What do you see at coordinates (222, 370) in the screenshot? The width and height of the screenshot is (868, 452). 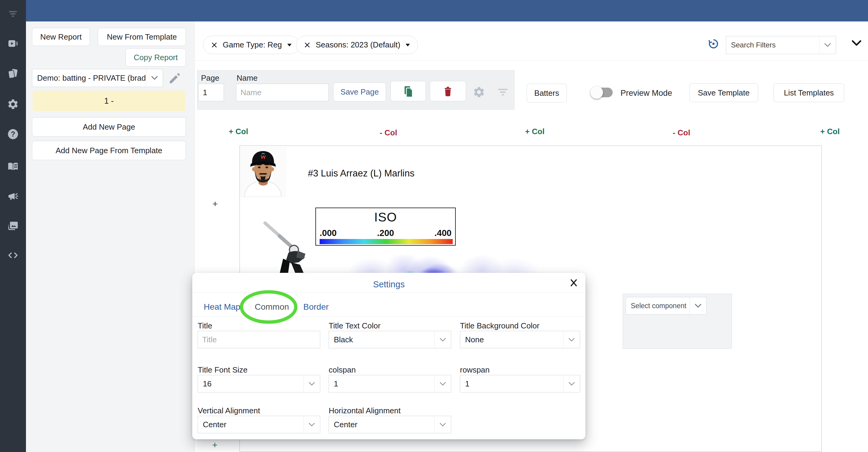 I see `title-font-size-label: Title Font Size` at bounding box center [222, 370].